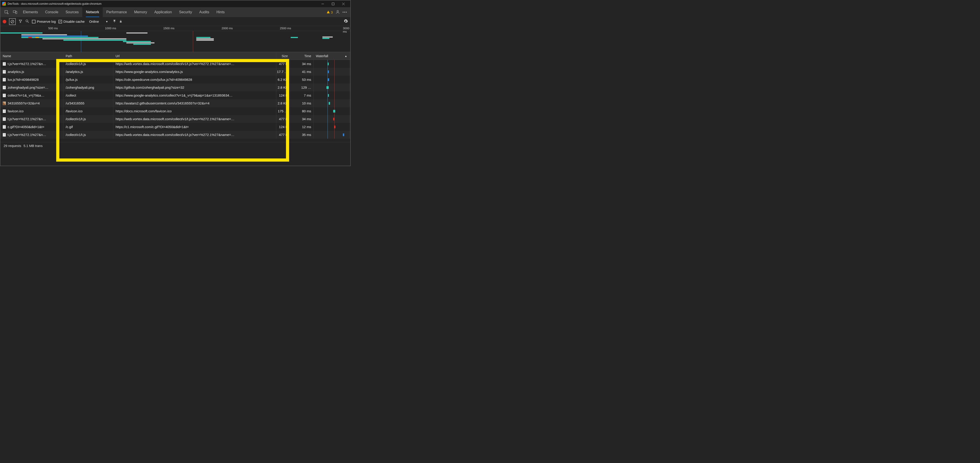  Describe the element at coordinates (72, 12) in the screenshot. I see `tab-sources: Sources` at that location.